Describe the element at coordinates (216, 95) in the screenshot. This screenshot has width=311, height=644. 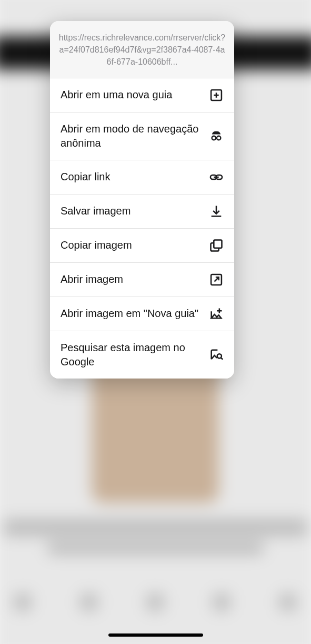
I see `new-tab-icon` at that location.